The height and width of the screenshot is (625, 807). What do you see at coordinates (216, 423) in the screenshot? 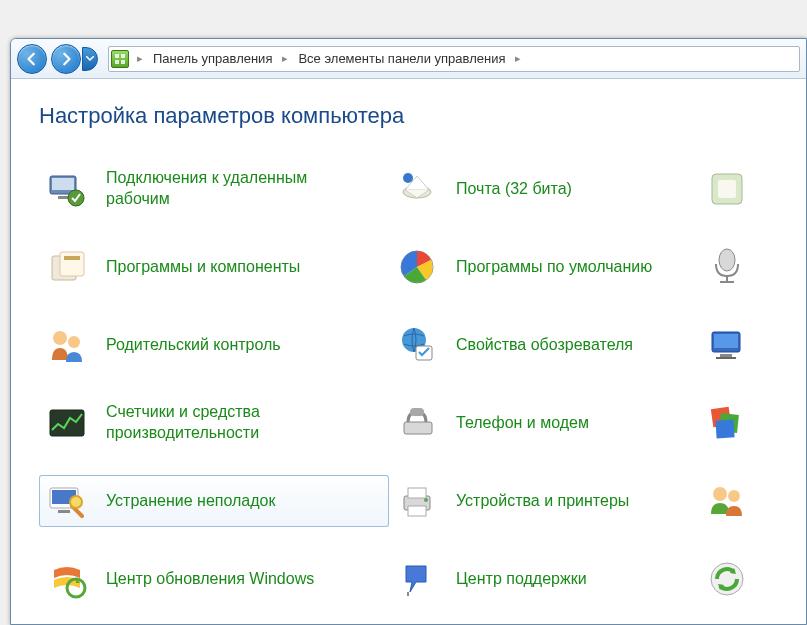
I see `item-label: Счетчики и средства производительности` at bounding box center [216, 423].